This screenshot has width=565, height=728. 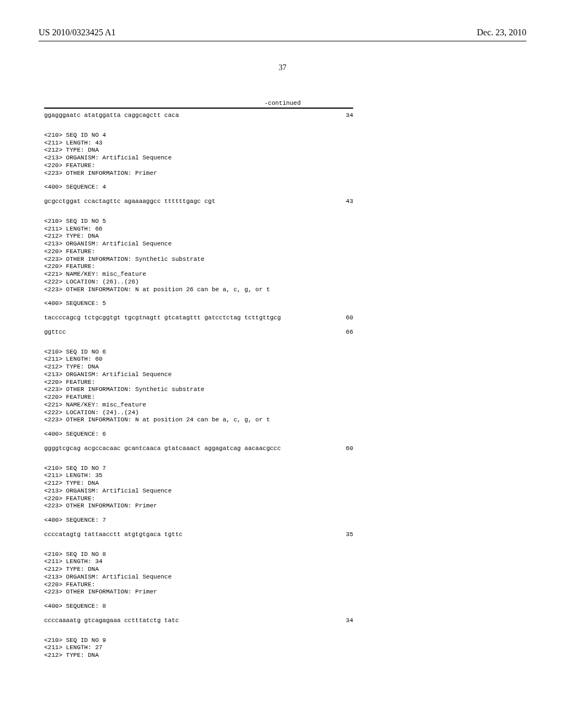 I want to click on meta-line: <210> SEQ ID NO 4, so click(x=199, y=136).